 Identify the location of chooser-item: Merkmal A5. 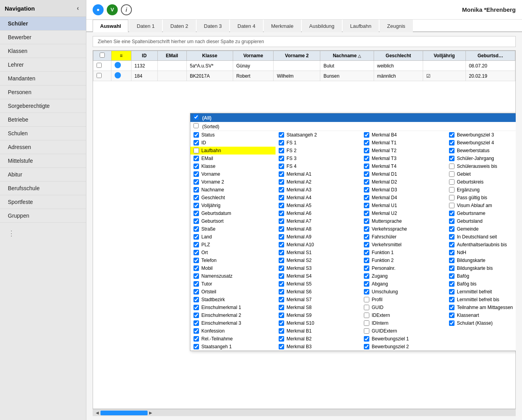
(318, 205).